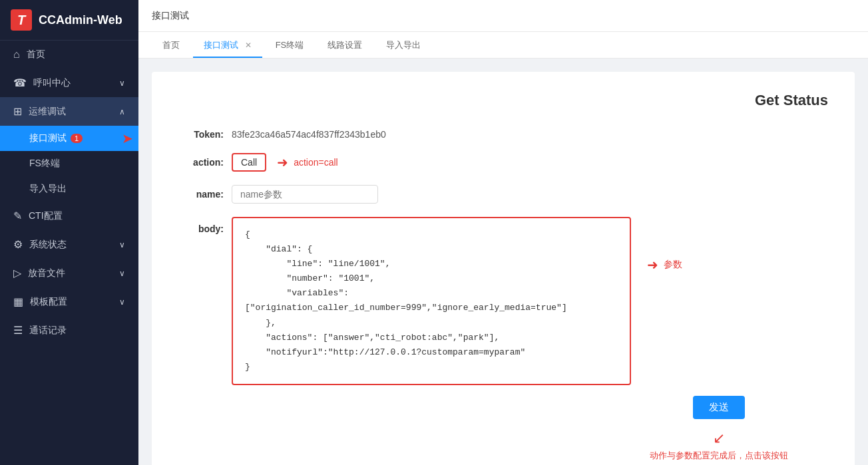  I want to click on sidebar-item-label: 通话记录, so click(77, 331).